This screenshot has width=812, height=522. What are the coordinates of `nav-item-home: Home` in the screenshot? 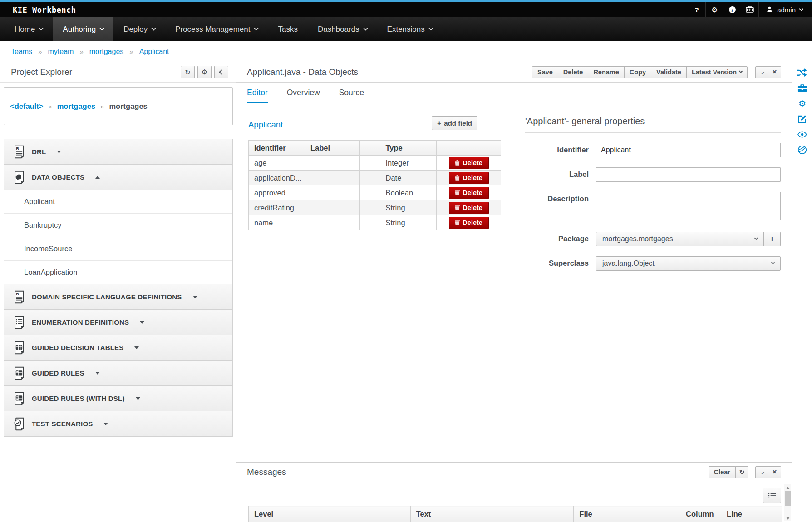 It's located at (29, 29).